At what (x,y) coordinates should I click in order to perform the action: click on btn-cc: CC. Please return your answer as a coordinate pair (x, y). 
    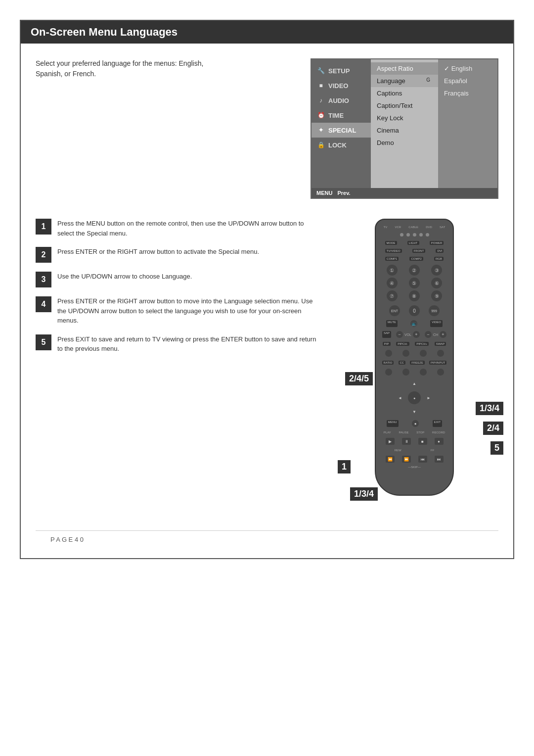
    Looking at the image, I should click on (402, 363).